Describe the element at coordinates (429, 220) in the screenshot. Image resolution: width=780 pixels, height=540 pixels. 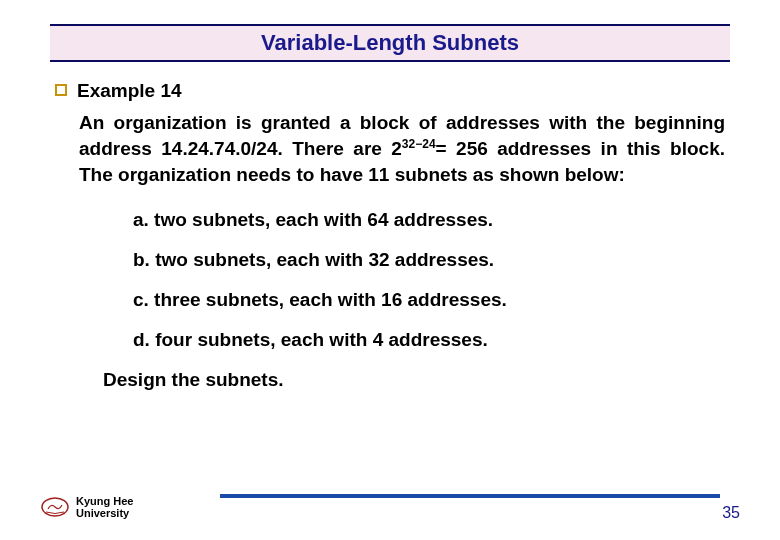
I see `list-item: a. two subnets, each with 64 addresses.` at that location.